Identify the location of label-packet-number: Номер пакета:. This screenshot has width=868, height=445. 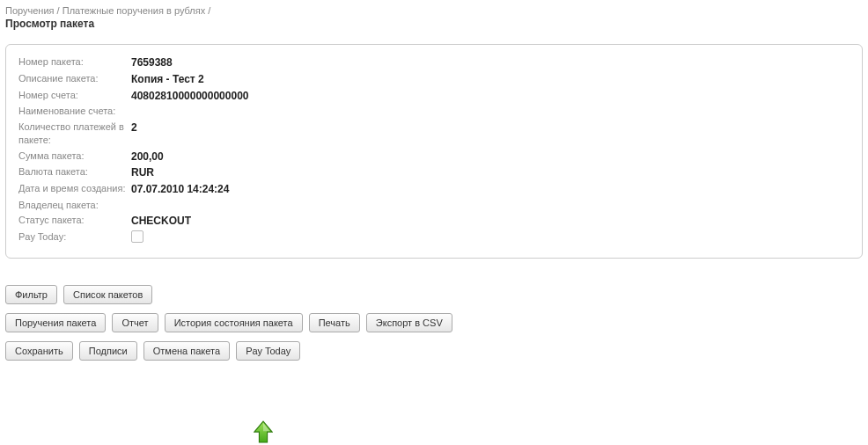
(75, 63).